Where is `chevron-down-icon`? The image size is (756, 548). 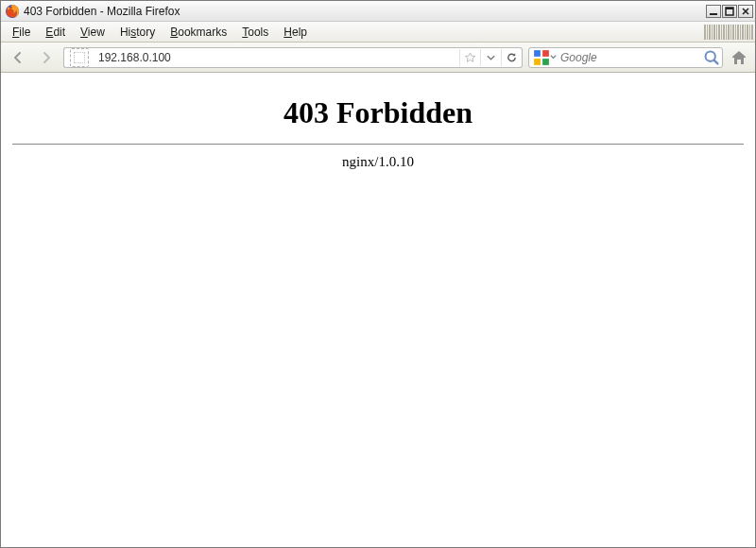 chevron-down-icon is located at coordinates (554, 57).